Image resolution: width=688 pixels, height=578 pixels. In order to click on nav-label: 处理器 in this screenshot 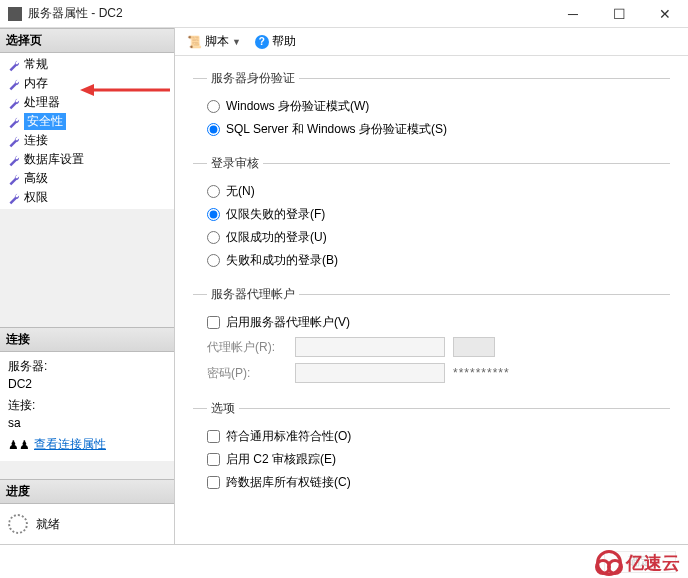, I will do `click(42, 102)`.